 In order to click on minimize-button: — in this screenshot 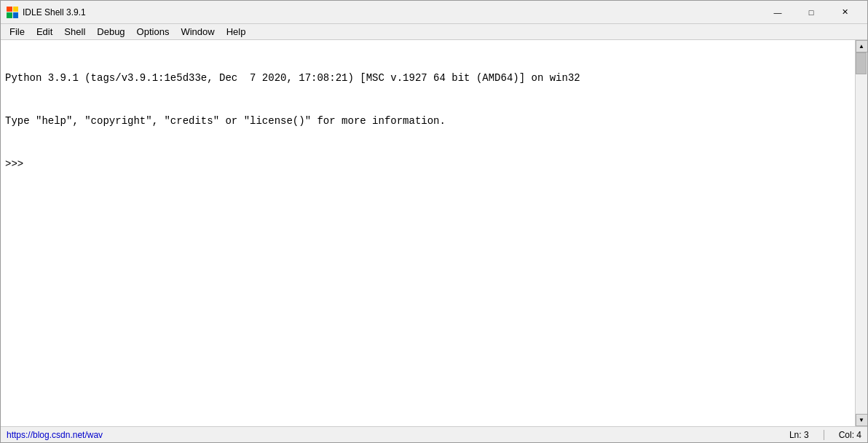, I will do `click(778, 12)`.